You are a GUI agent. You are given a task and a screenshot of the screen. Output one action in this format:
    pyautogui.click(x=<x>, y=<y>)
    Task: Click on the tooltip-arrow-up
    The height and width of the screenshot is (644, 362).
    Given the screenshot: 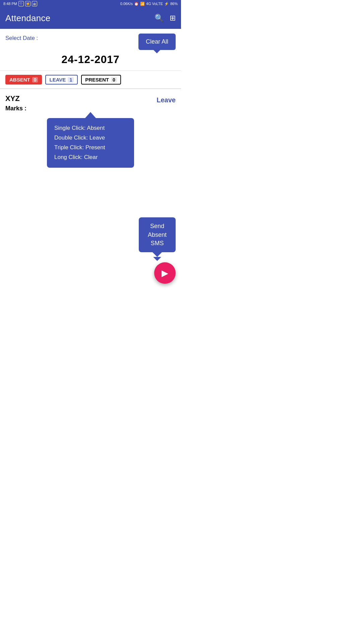 What is the action you would take?
    pyautogui.click(x=90, y=115)
    